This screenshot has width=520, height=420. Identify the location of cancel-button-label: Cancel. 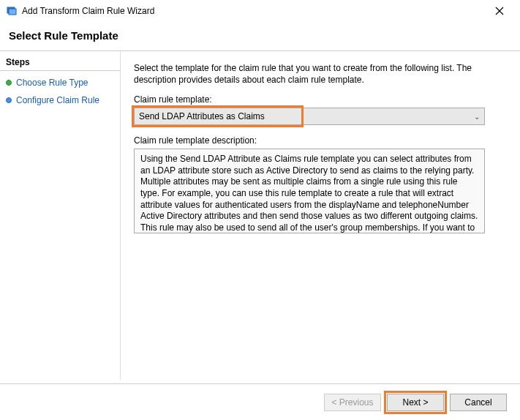
(478, 402).